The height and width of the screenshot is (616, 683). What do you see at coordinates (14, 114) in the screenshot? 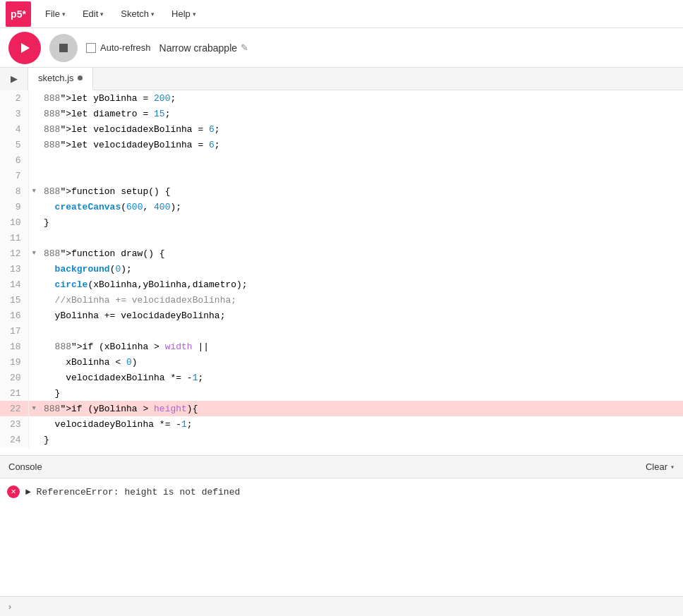
I see `line-number: 3` at bounding box center [14, 114].